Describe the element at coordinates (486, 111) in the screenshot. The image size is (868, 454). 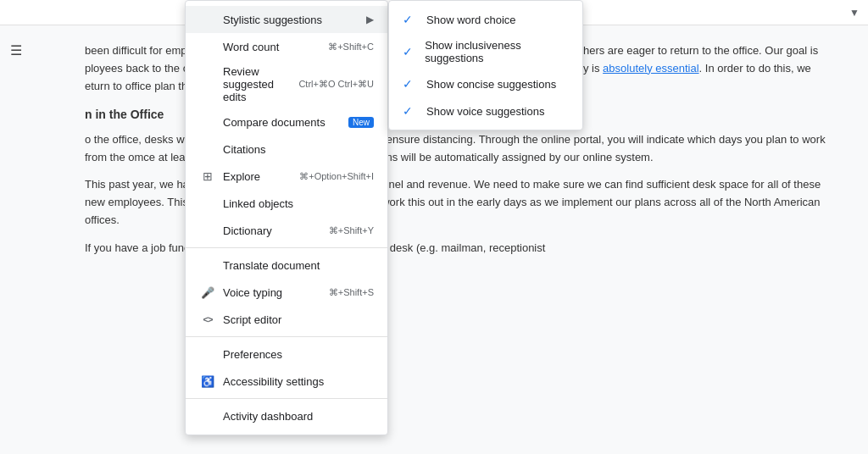
I see `submenu-item-show-voice: ✓ Show voice suggestions` at that location.